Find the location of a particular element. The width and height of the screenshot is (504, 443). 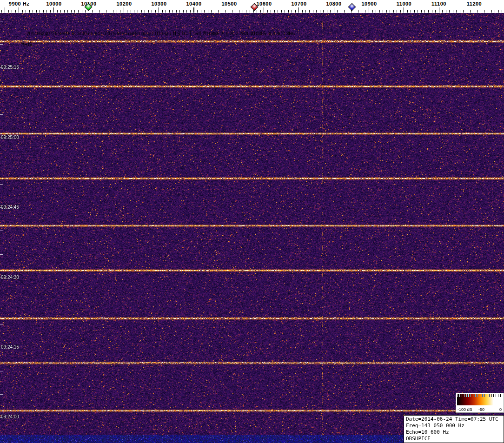

ruler-label: 11100 is located at coordinates (439, 4).